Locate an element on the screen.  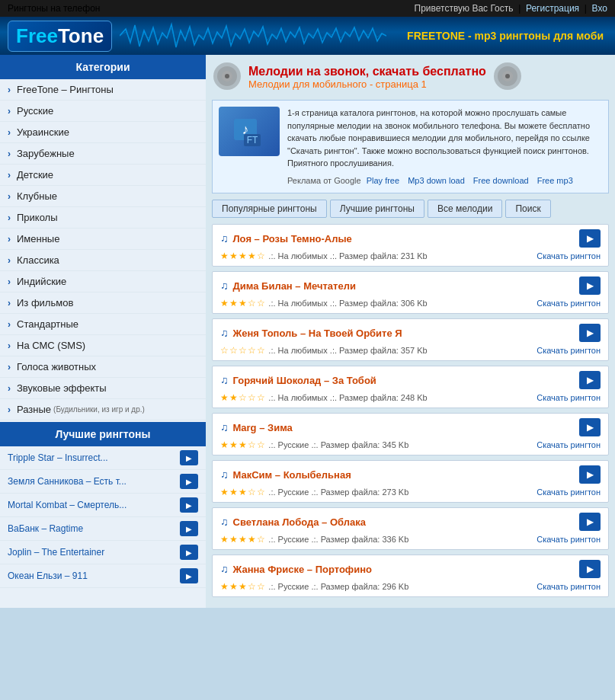
song-title-link: Лоя – Розы Темно-Алые is located at coordinates (293, 239).